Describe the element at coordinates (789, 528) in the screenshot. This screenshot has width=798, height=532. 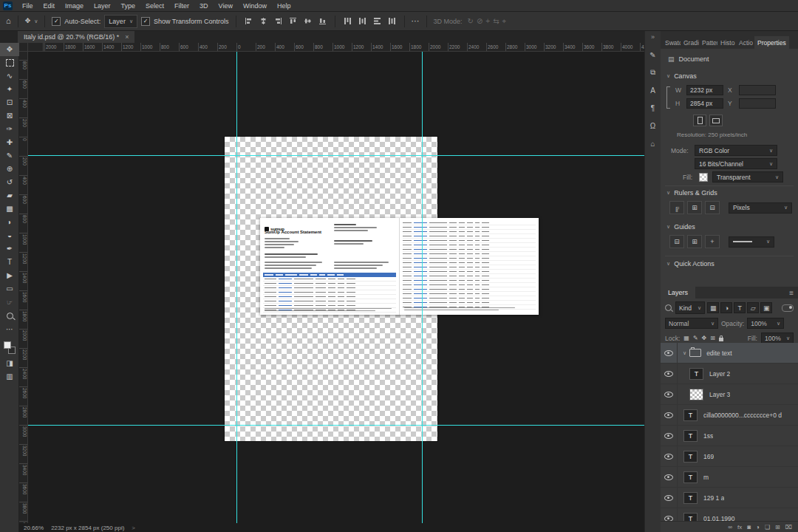
I see `delete-layer-icon: ⌧` at that location.